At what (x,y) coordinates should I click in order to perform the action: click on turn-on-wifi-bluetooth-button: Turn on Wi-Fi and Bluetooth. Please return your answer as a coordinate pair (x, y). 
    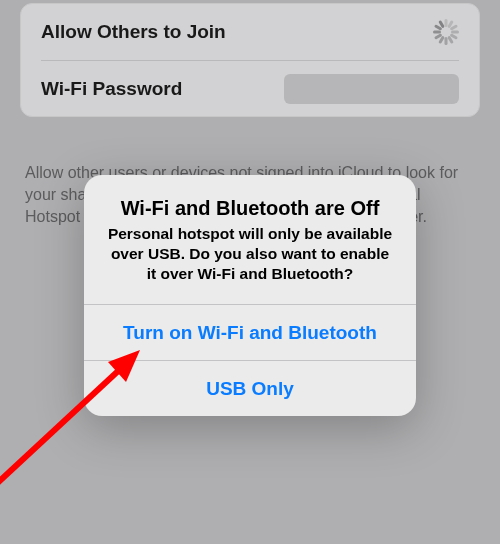
    Looking at the image, I should click on (250, 332).